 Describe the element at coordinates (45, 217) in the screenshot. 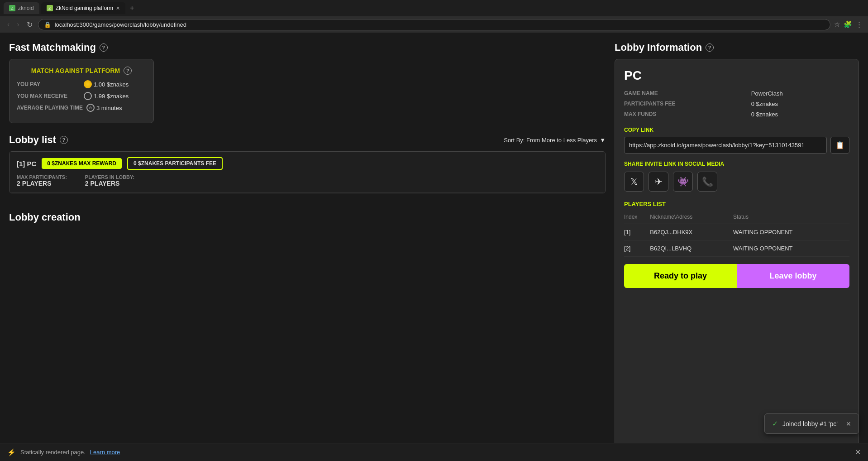

I see `lobby-creation-title-text: Lobby creation` at that location.